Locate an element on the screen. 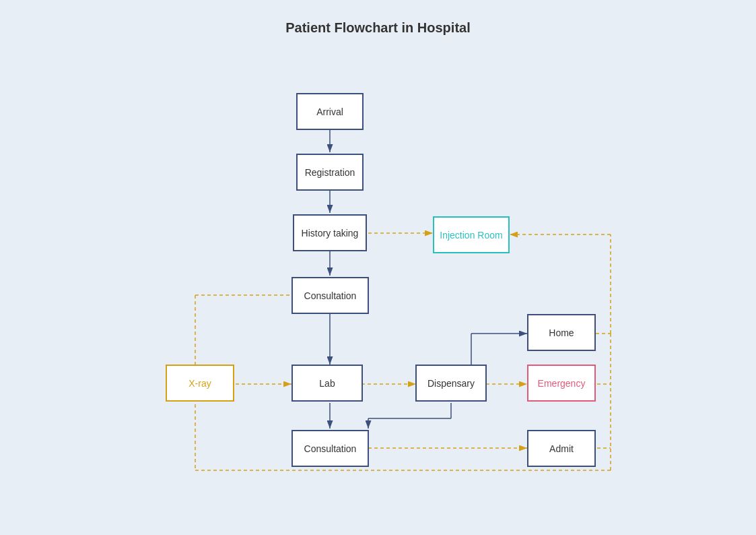 Image resolution: width=756 pixels, height=535 pixels. emergency-node: Emergency is located at coordinates (561, 383).